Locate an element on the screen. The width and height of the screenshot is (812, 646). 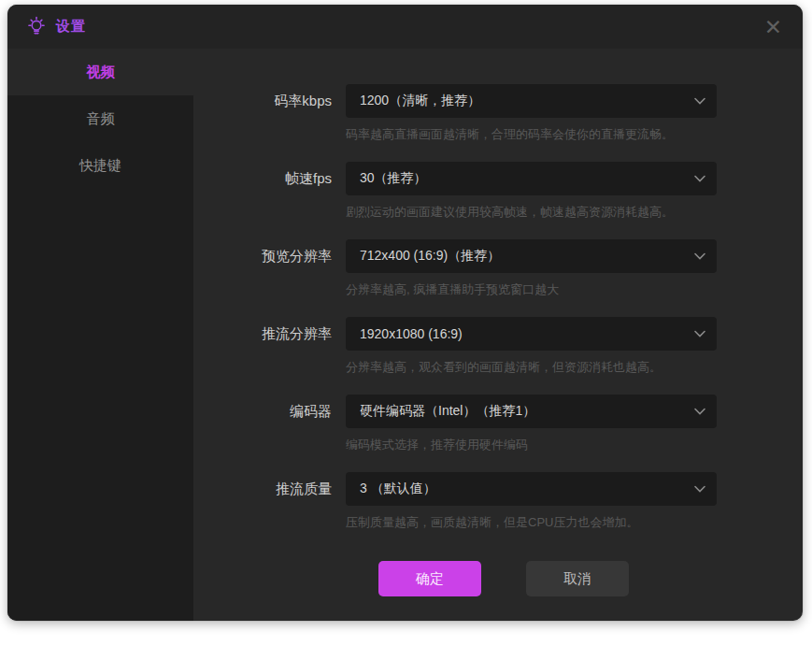
stream-quality-dropdown: 3 （默认值） is located at coordinates (531, 489).